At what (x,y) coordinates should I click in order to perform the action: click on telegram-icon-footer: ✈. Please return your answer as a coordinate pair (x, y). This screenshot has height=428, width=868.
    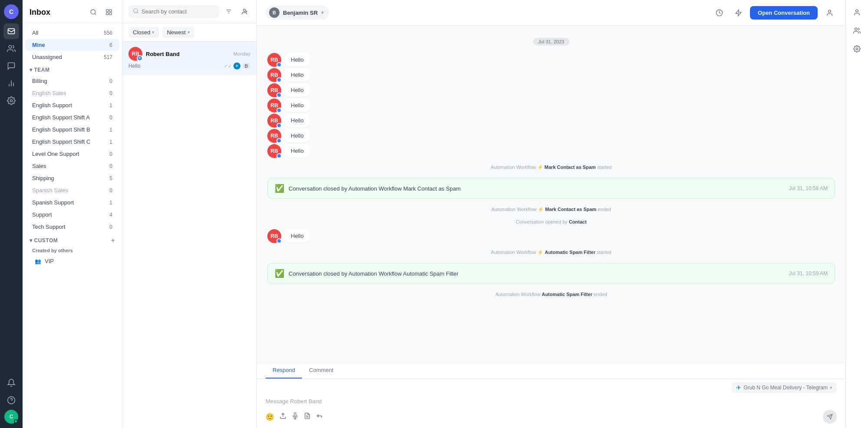
    Looking at the image, I should click on (739, 388).